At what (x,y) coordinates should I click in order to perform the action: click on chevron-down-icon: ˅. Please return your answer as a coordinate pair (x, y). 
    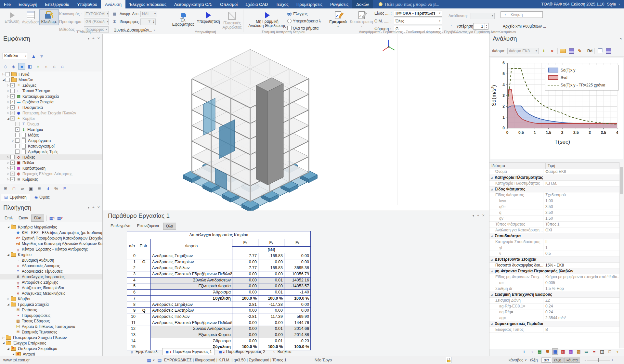
    Looking at the image, I should click on (619, 5).